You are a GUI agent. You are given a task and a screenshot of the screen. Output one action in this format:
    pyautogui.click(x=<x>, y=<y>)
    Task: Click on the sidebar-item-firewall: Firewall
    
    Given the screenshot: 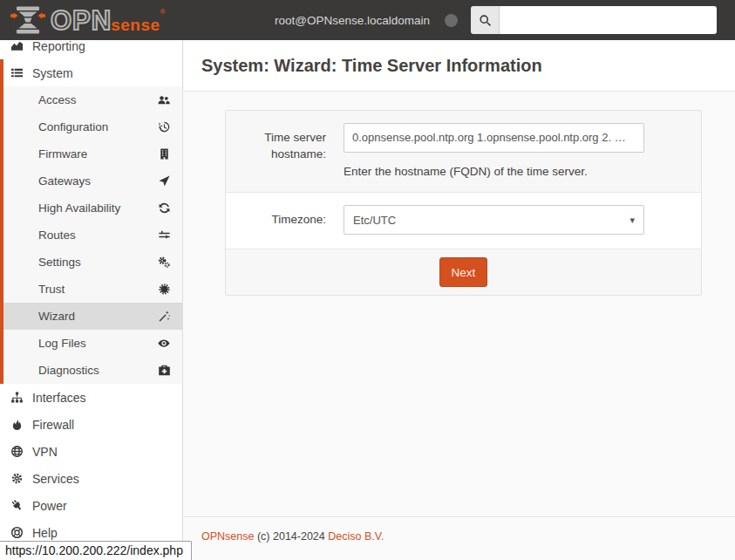 What is the action you would take?
    pyautogui.click(x=91, y=424)
    